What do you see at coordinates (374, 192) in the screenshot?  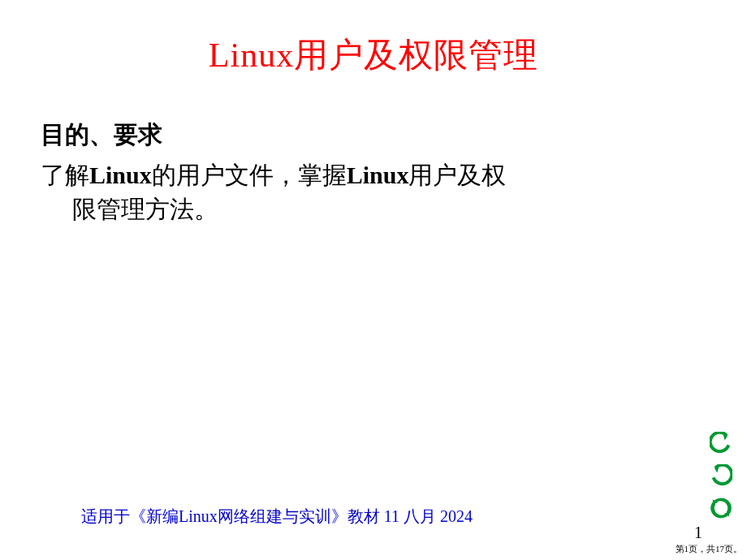 I see `slide-body: 了解Linux的用户文件，掌握Linux用户及权 限管理方法。` at bounding box center [374, 192].